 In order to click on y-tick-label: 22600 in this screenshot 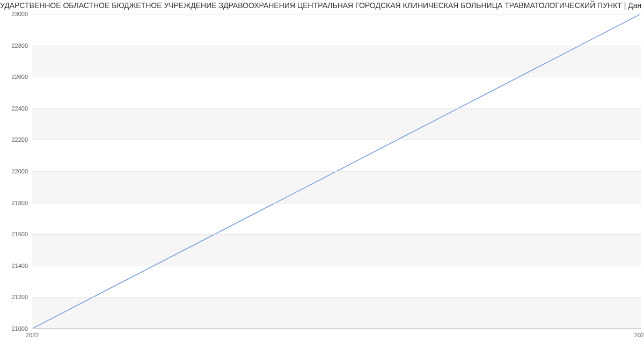, I will do `click(19, 77)`.